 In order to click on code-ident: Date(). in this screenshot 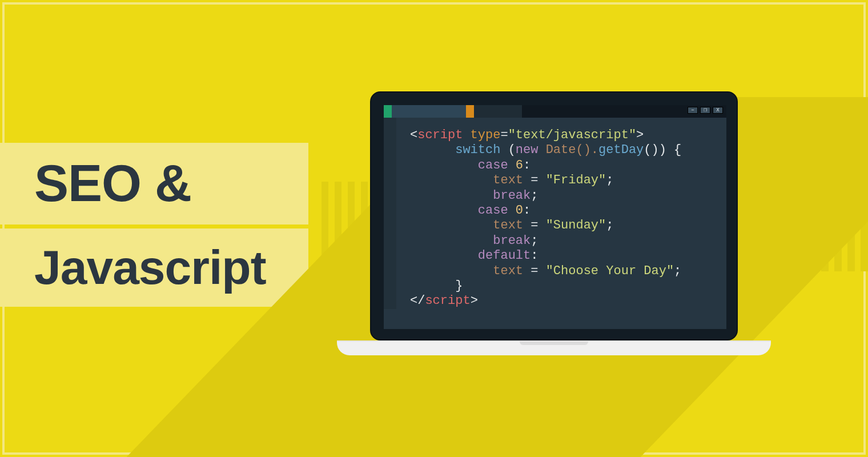, I will do `click(568, 150)`.